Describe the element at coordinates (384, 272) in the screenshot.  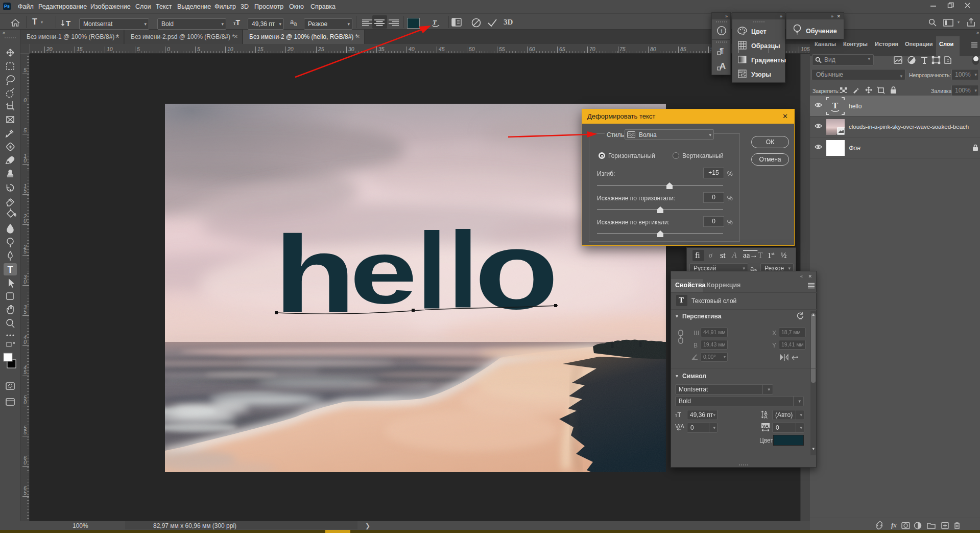
I see `svg-text: e` at that location.